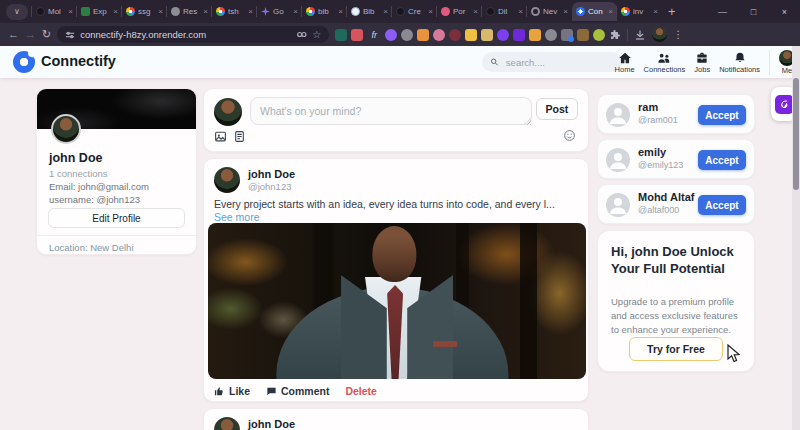  What do you see at coordinates (504, 12) in the screenshot?
I see `browser-tab: Dil×` at bounding box center [504, 12].